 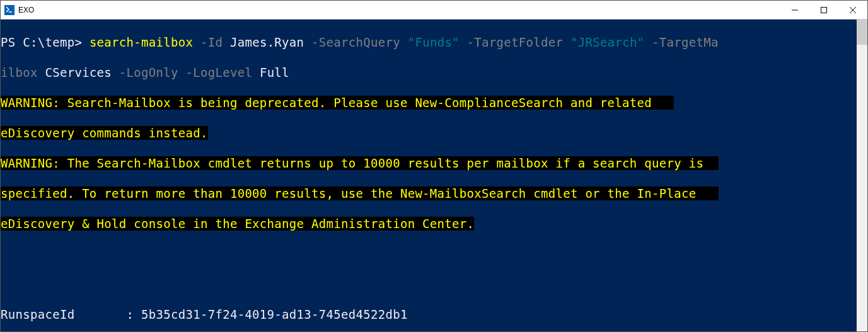 I want to click on param-targetfolder: -TargetFolder, so click(x=515, y=42).